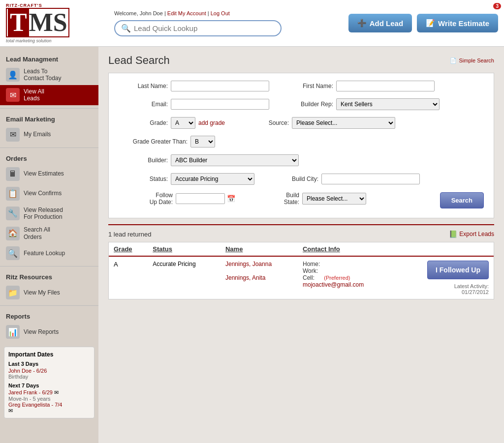  Describe the element at coordinates (371, 179) in the screenshot. I see `build-city-input` at that location.